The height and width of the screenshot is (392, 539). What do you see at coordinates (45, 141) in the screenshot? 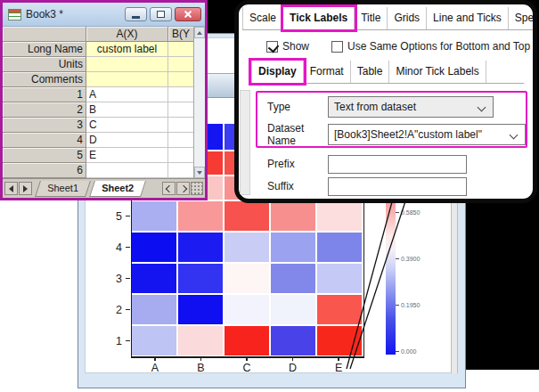
I see `row-header-cell: 4` at bounding box center [45, 141].